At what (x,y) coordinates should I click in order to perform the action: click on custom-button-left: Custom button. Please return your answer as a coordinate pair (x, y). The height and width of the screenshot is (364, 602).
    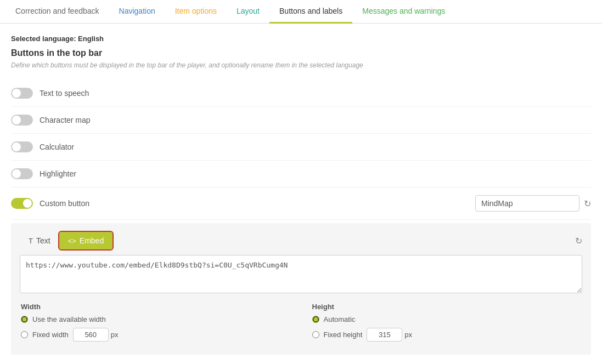
    Looking at the image, I should click on (243, 203).